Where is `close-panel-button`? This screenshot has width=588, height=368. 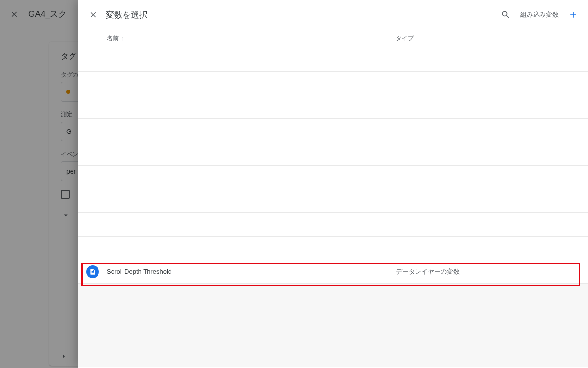 close-panel-button is located at coordinates (93, 15).